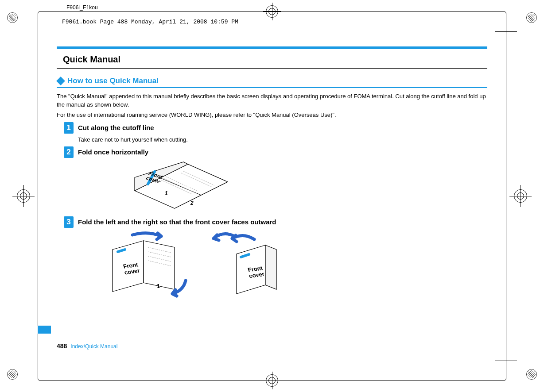 This screenshot has height=392, width=544. What do you see at coordinates (272, 48) in the screenshot?
I see `section-bar` at bounding box center [272, 48].